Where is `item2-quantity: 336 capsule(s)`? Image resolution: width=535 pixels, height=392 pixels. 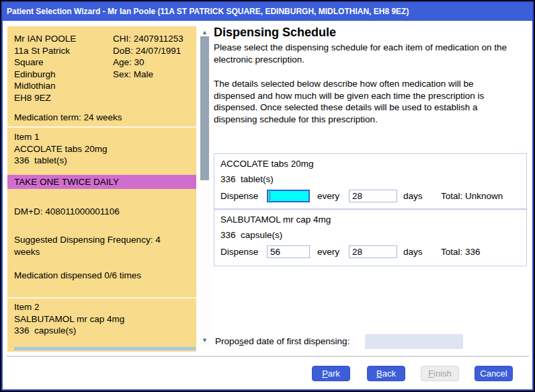
item2-quantity: 336 capsule(s) is located at coordinates (69, 331).